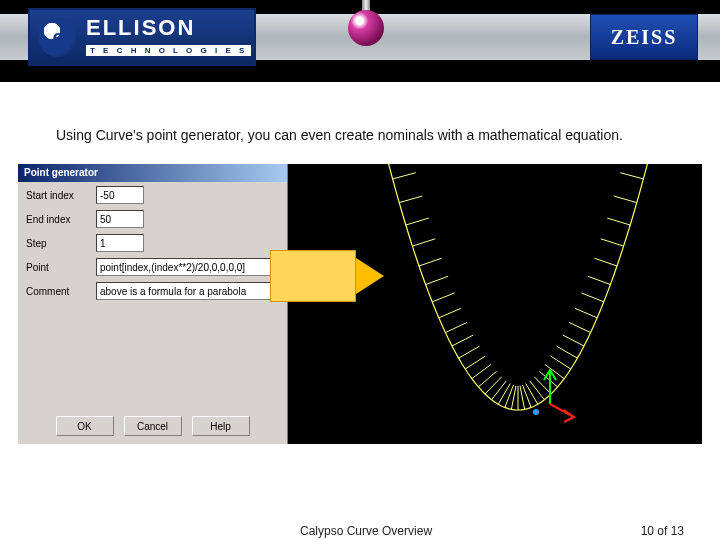 Image resolution: width=720 pixels, height=540 pixels. Describe the element at coordinates (370, 276) in the screenshot. I see `arrow-right-icon` at that location.